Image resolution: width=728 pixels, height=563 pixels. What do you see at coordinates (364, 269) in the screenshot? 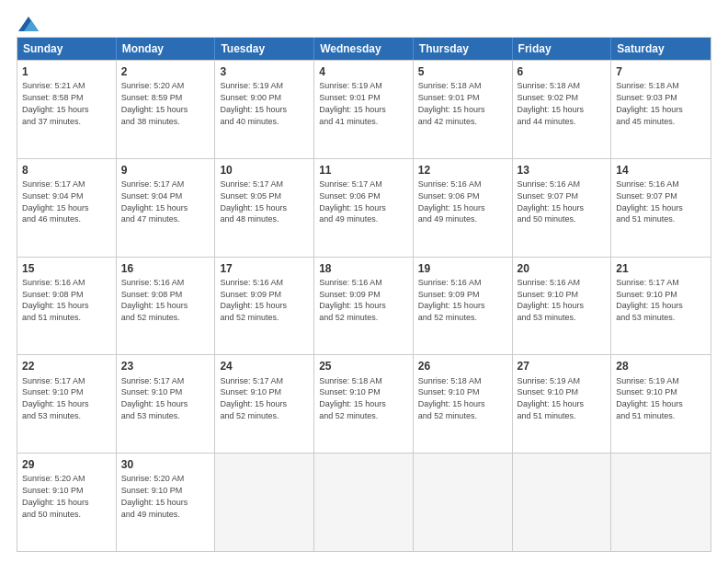
I see `day-number: 18` at bounding box center [364, 269].